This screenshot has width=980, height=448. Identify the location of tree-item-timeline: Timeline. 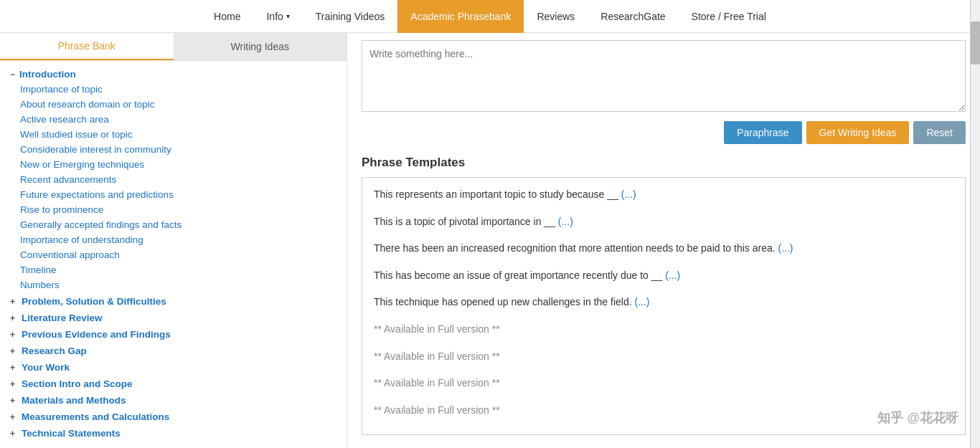
(174, 270).